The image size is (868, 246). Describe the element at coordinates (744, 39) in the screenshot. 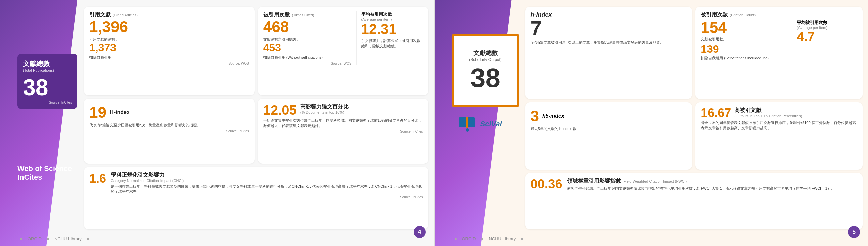

I see `cited-count-desc: 文獻被引用數。` at that location.